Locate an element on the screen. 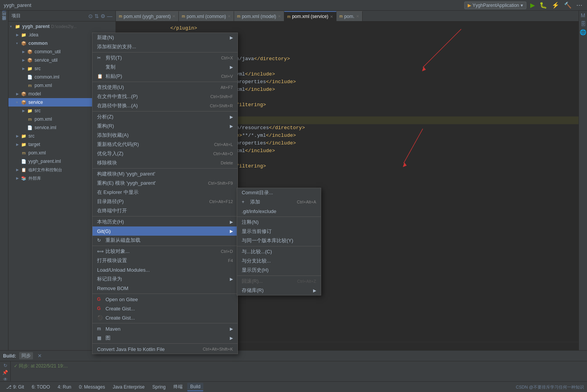 This screenshot has height=392, width=587. git-menu-annotate: 注释(N) is located at coordinates (279, 222).